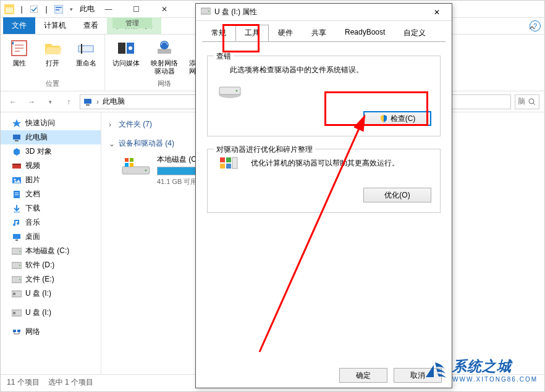 This screenshot has height=392, width=545. What do you see at coordinates (51, 194) in the screenshot?
I see `sidebar-item: 文档` at bounding box center [51, 194].